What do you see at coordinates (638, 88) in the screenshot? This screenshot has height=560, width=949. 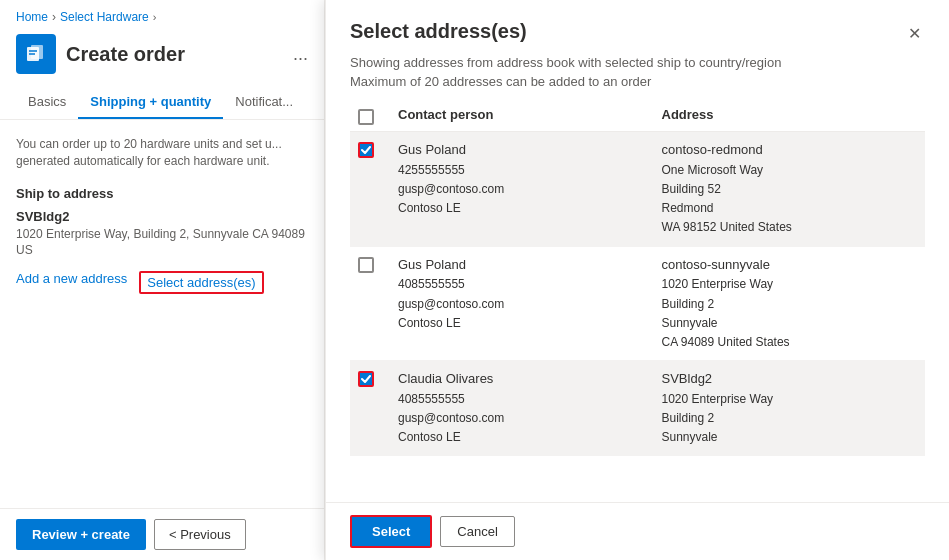 I see `modal-desc2: Maximum of 20 addresses can be added to …` at bounding box center [638, 88].